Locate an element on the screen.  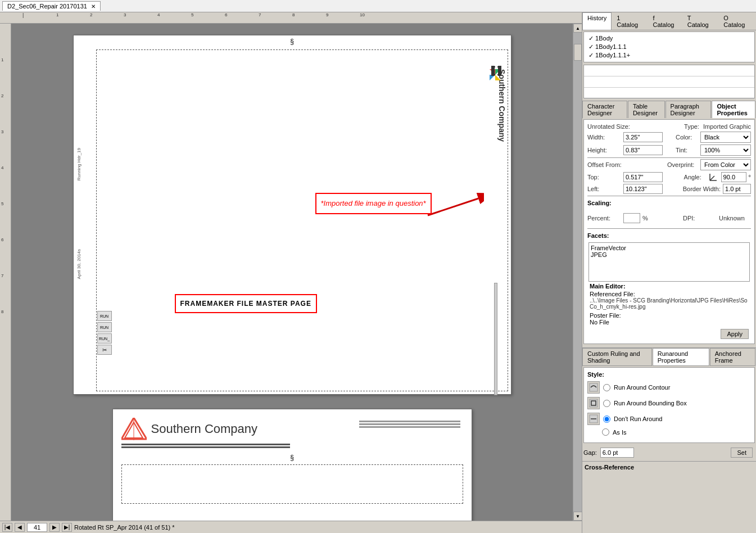
color-select: Black White Red is located at coordinates (726, 137).